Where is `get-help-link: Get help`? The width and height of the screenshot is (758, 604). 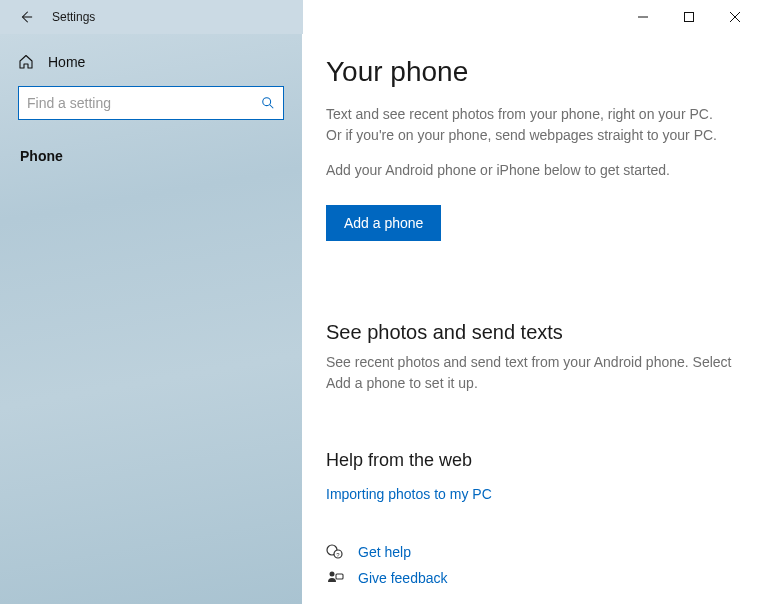
get-help-link: Get help is located at coordinates (384, 552).